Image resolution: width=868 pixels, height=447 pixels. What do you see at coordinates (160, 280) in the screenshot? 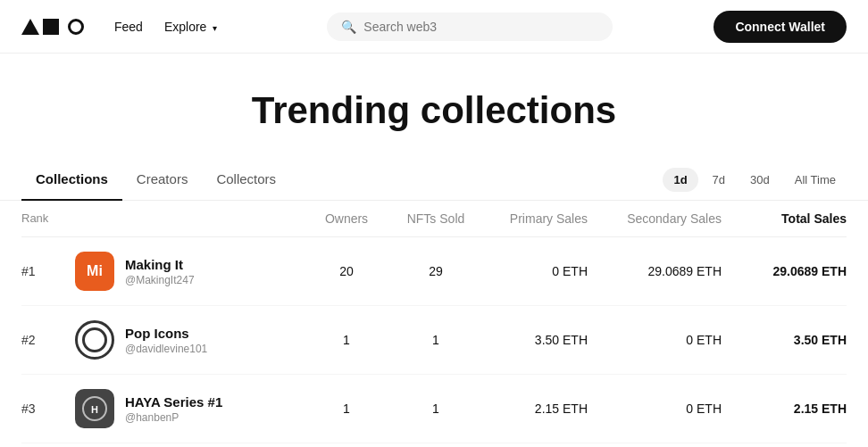
I see `collection-handle-1: @MakingIt247` at bounding box center [160, 280].